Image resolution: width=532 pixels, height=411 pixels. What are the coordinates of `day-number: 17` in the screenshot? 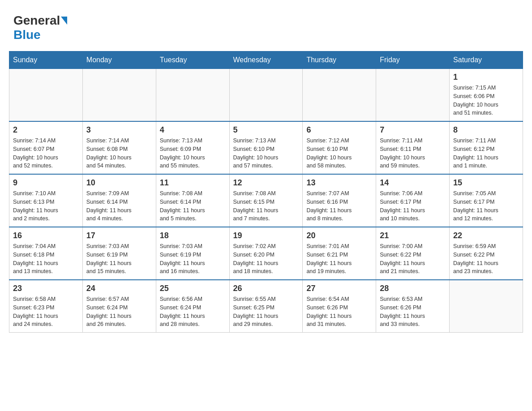 It's located at (119, 235).